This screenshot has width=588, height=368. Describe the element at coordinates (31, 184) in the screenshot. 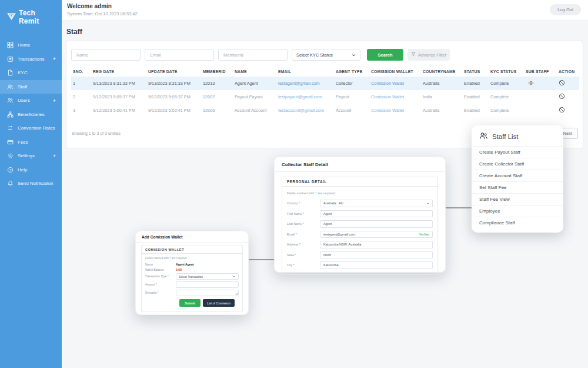

I see `sidebar-item-send-notification: Send Notification` at that location.